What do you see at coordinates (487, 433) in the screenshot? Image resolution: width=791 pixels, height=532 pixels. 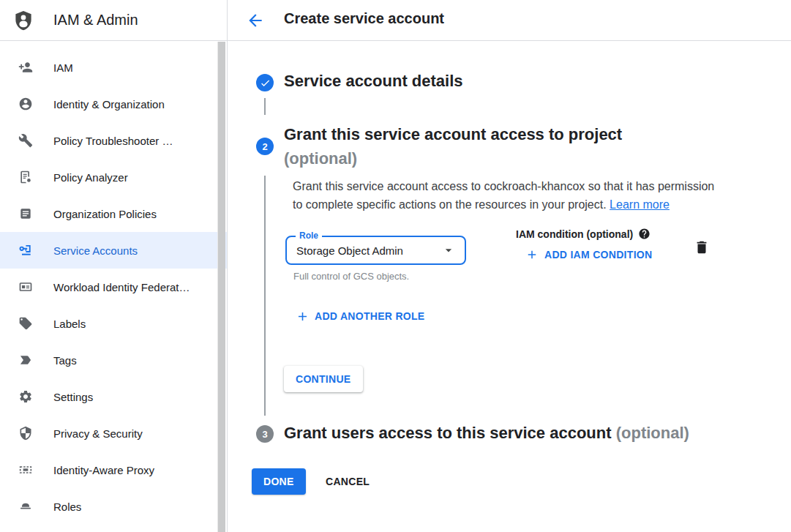 I see `step3-title: Grant users access to this service accou…` at bounding box center [487, 433].